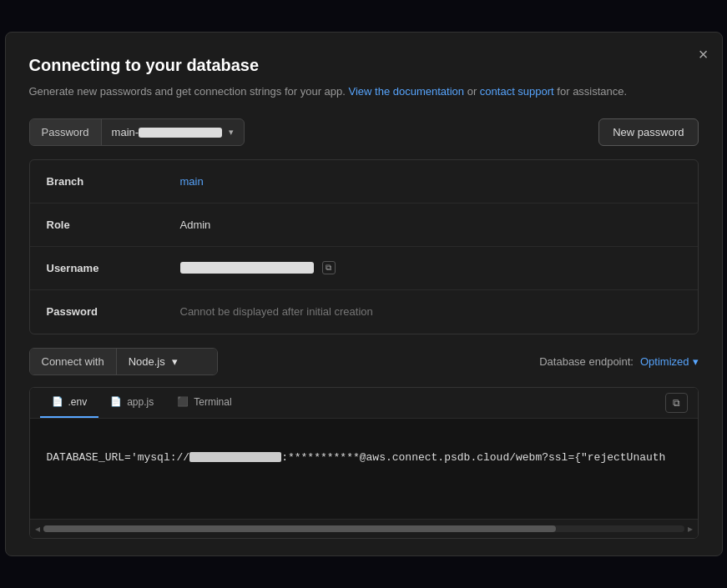 The image size is (727, 588). I want to click on code-line: DATABASE_URL='mysql://:***********@aws.c…, so click(356, 457).